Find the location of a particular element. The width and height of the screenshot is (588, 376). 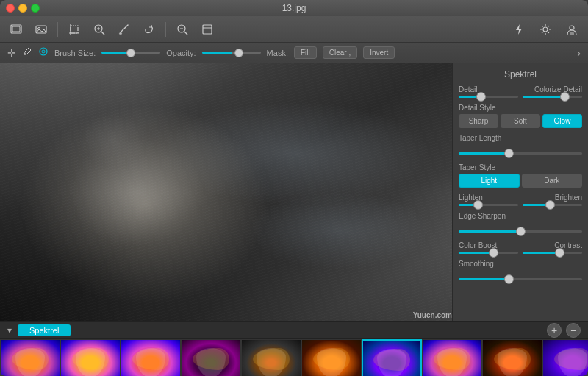

mask-label: Mask: is located at coordinates (278, 53).